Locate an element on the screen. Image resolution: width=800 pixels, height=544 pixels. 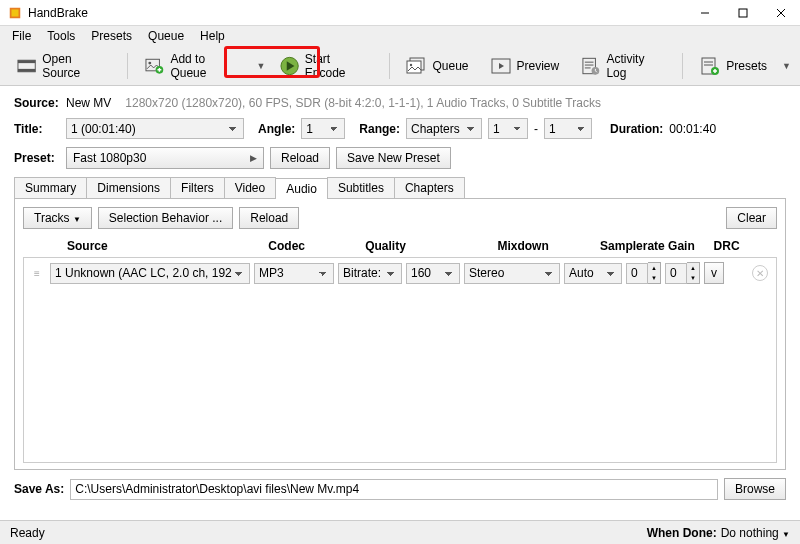
menu-tools: Tools is located at coordinates (61, 36).